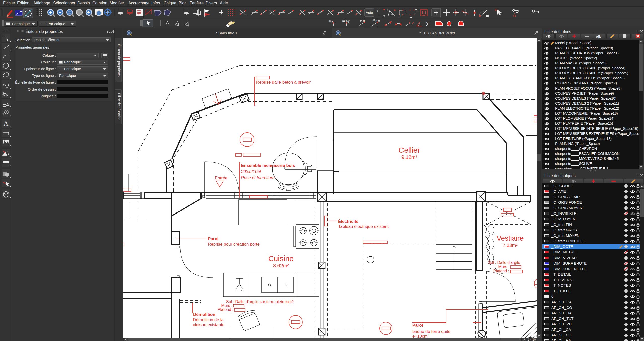  What do you see at coordinates (431, 331) in the screenshot?
I see `svg-text: brique de terre cuite` at bounding box center [431, 331].